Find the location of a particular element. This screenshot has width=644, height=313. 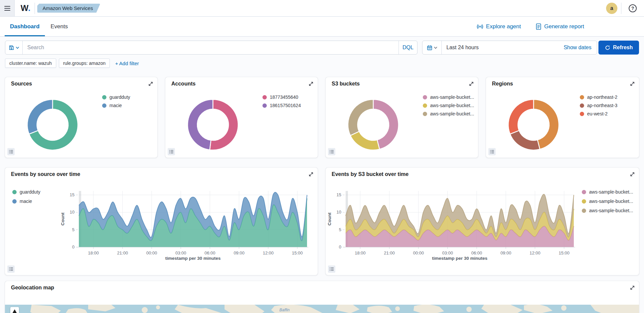

accounts-donut-chart is located at coordinates (213, 125).